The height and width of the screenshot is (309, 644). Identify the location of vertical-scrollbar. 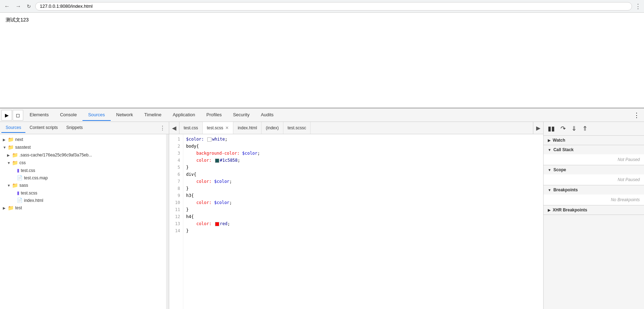
(167, 222).